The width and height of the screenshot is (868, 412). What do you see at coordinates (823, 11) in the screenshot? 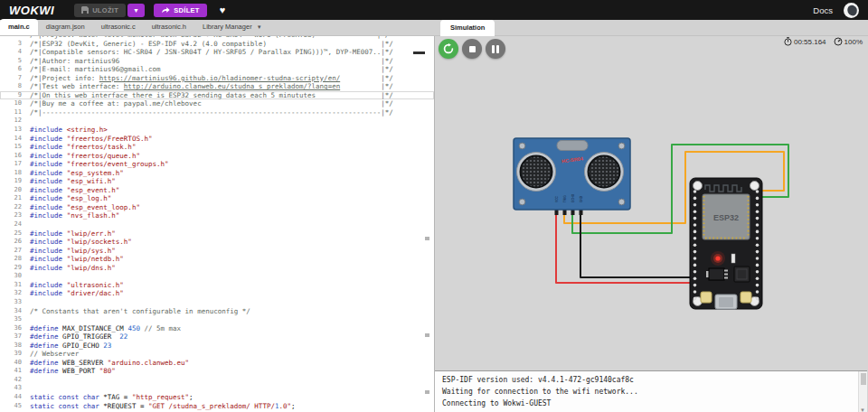
I see `docs-link: Docs` at bounding box center [823, 11].